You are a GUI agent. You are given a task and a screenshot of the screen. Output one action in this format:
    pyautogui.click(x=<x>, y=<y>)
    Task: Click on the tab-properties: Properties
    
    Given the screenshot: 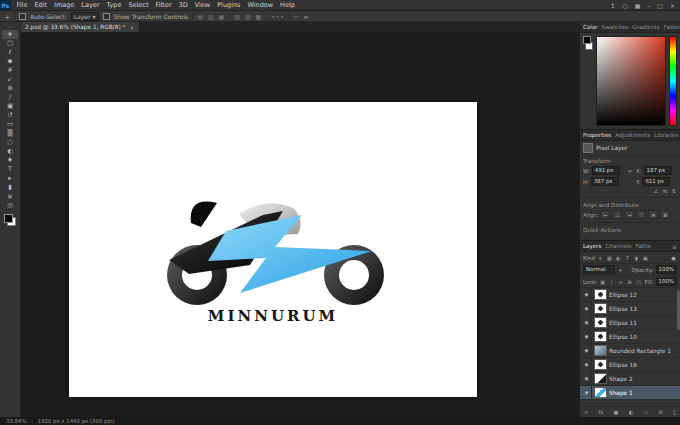 What is the action you would take?
    pyautogui.click(x=597, y=135)
    